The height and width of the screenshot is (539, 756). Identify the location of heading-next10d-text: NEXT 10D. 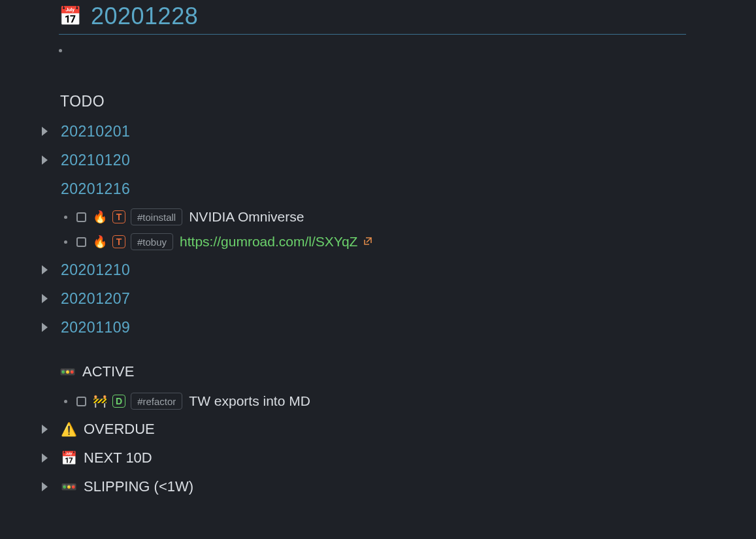
(118, 458).